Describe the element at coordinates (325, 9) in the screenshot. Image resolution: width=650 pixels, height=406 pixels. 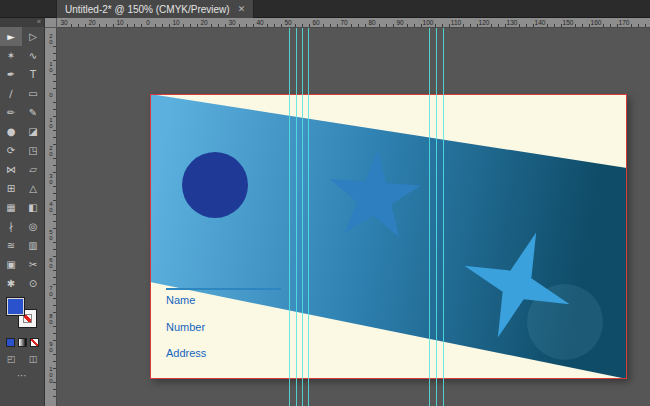
I see `document-tab-bar: Untitled-2* @ 150% (CMYK/Preview) ✕` at that location.